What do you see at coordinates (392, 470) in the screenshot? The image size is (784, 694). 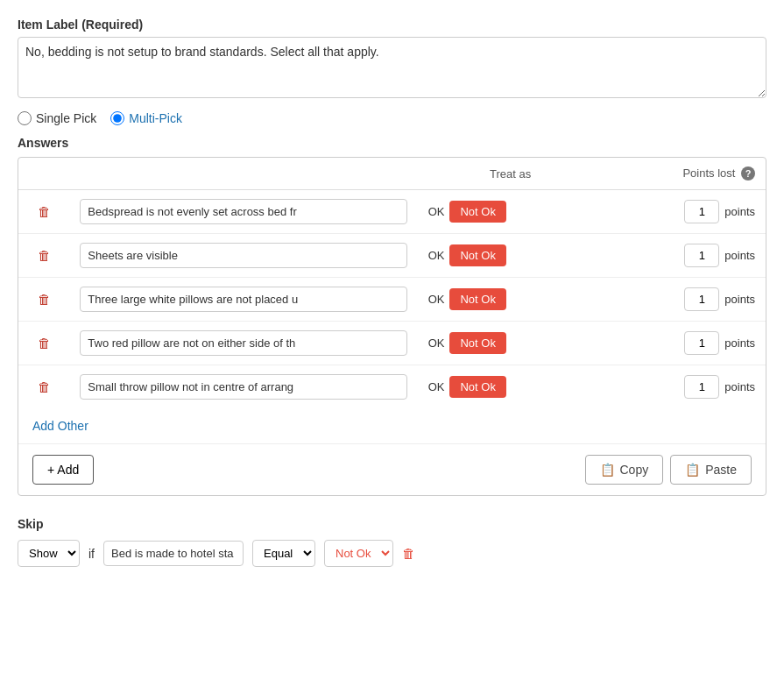 I see `action-row: + Add 📋 Copy 📋 Paste` at bounding box center [392, 470].